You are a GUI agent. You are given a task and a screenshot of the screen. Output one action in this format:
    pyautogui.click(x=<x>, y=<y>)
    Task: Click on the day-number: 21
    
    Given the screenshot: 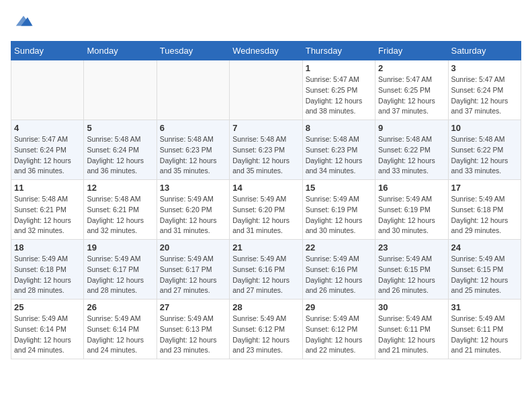 What is the action you would take?
    pyautogui.click(x=266, y=247)
    